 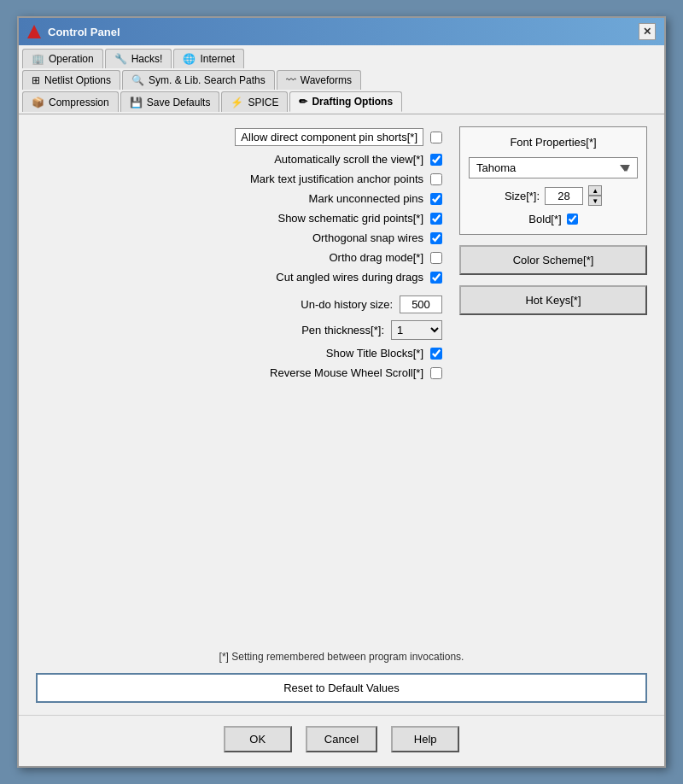 I want to click on font-select-wrapper: Tahoma Arial Courier New Times New Roman…, so click(x=553, y=167).